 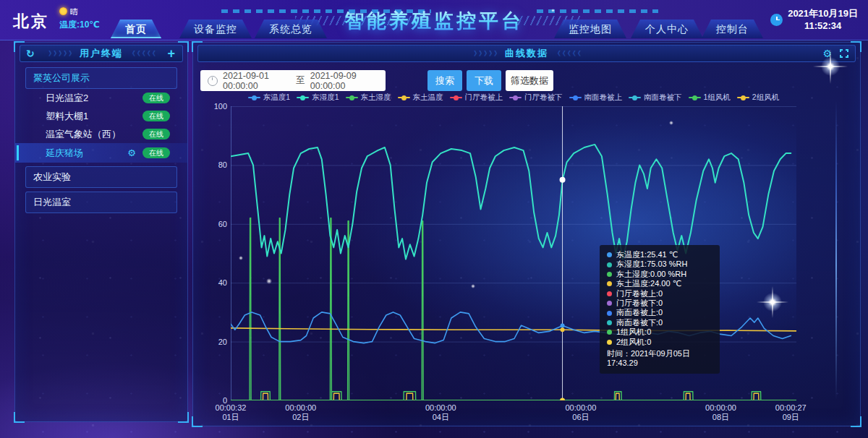 What do you see at coordinates (101, 116) in the screenshot?
I see `sidebar-item-plastic-shed1: 塑料大棚1 在线` at bounding box center [101, 116].